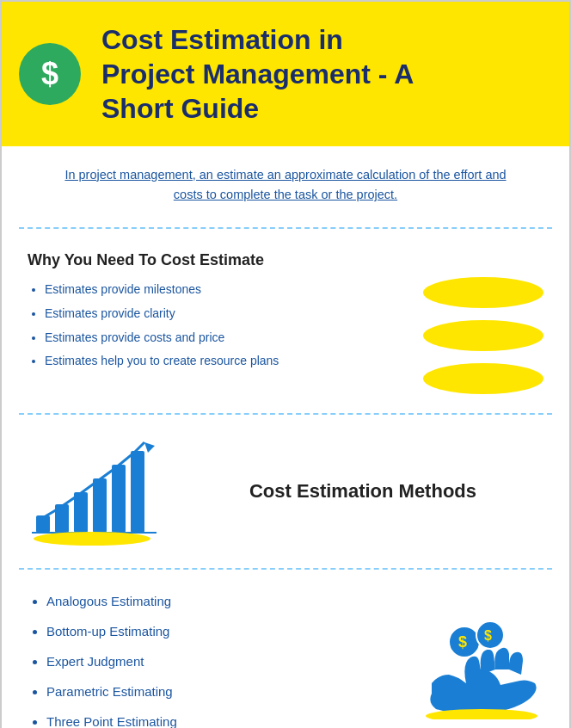  What do you see at coordinates (102, 660) in the screenshot?
I see `methods-list: Analogous Estimating Bottom-up Estimatin…` at bounding box center [102, 660].